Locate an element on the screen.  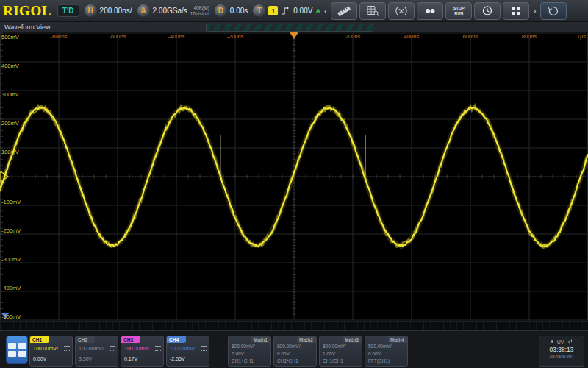
math3-tab: Math3 is located at coordinates (352, 340).